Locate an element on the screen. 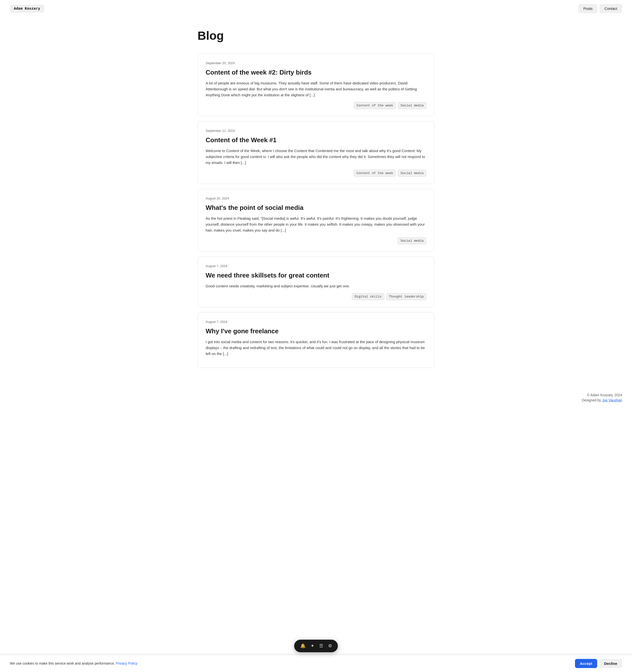  post-excerpt: Good content needs creativity, marketing… is located at coordinates (316, 286).